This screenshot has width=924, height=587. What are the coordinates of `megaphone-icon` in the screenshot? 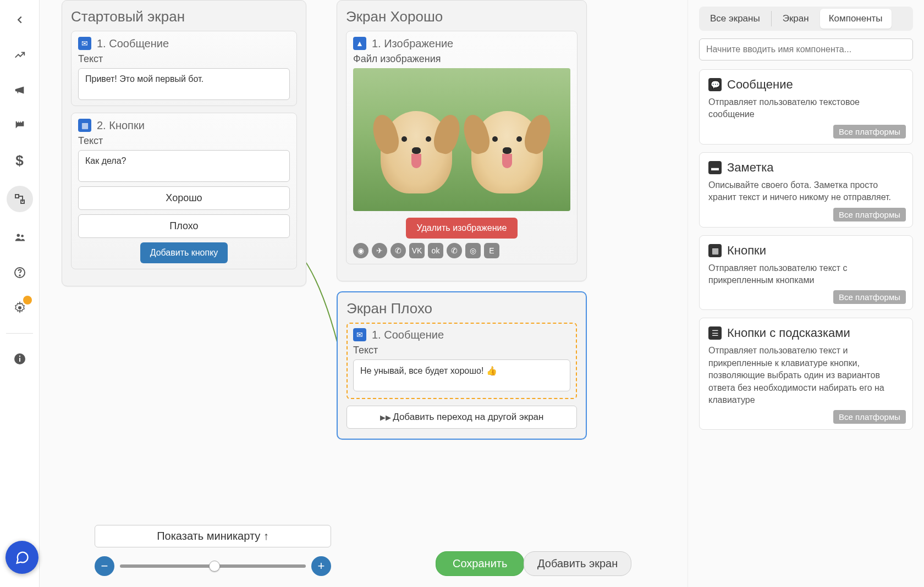 It's located at (20, 90).